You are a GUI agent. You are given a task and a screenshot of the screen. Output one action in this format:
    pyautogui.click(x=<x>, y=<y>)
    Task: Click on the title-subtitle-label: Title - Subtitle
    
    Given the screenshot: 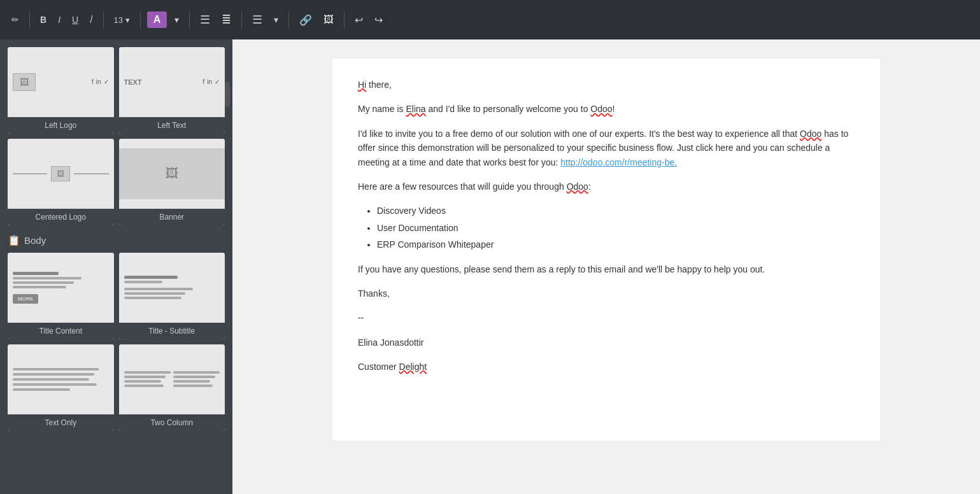 What is the action you would take?
    pyautogui.click(x=172, y=331)
    